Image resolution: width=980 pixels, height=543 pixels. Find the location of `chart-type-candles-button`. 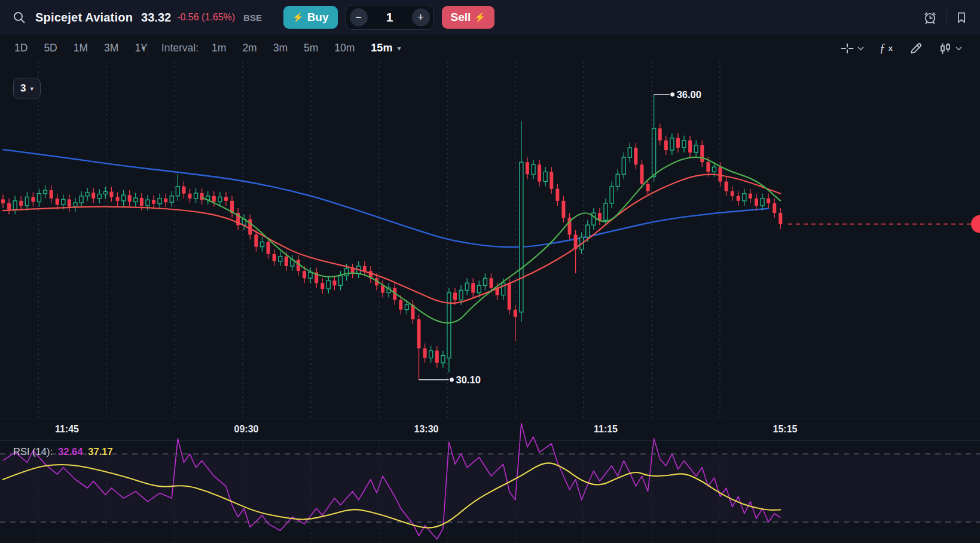

chart-type-candles-button is located at coordinates (950, 48).